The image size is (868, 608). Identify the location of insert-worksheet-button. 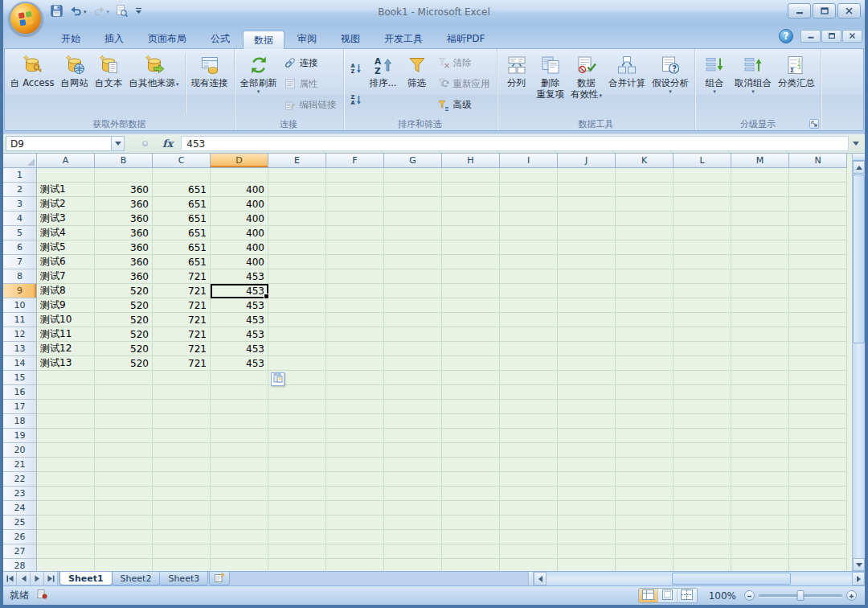
(219, 579).